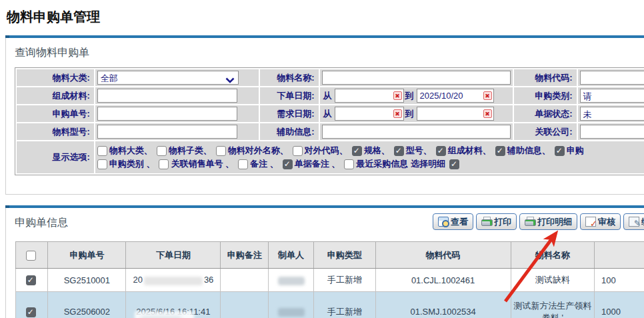 This screenshot has height=318, width=644. I want to click on form-row-2: 组成材料: 下单日期: 从✖到2025/10/20✖ 申购类别: 请, so click(331, 96).